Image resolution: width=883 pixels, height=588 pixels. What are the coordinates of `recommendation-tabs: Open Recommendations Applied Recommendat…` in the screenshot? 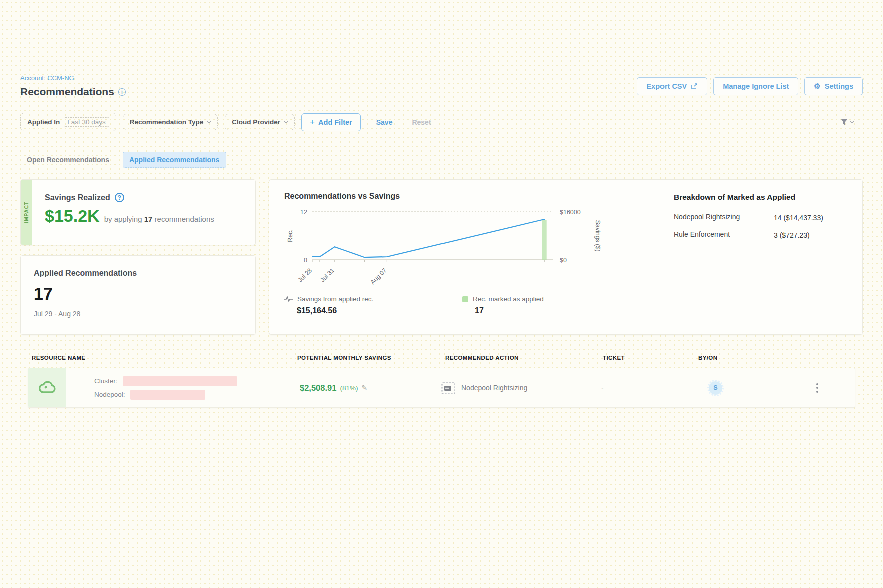 It's located at (442, 160).